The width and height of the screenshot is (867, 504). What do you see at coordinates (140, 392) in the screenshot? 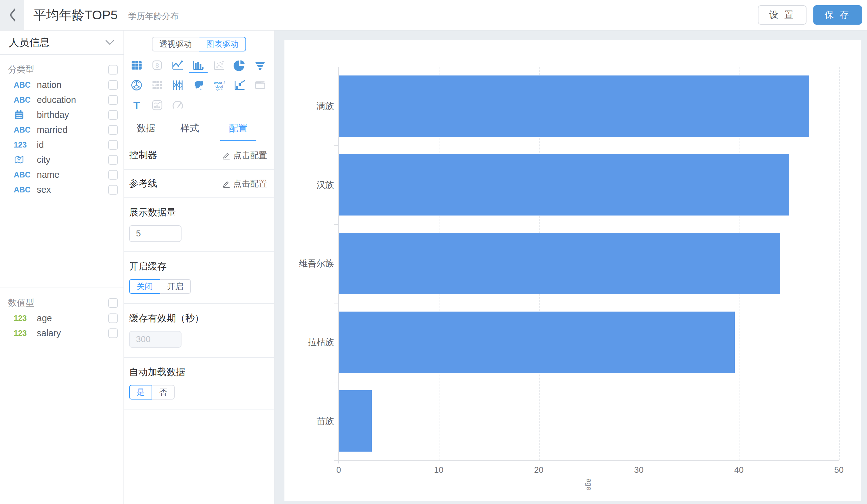
I see `autoload-yes-button: 是` at bounding box center [140, 392].